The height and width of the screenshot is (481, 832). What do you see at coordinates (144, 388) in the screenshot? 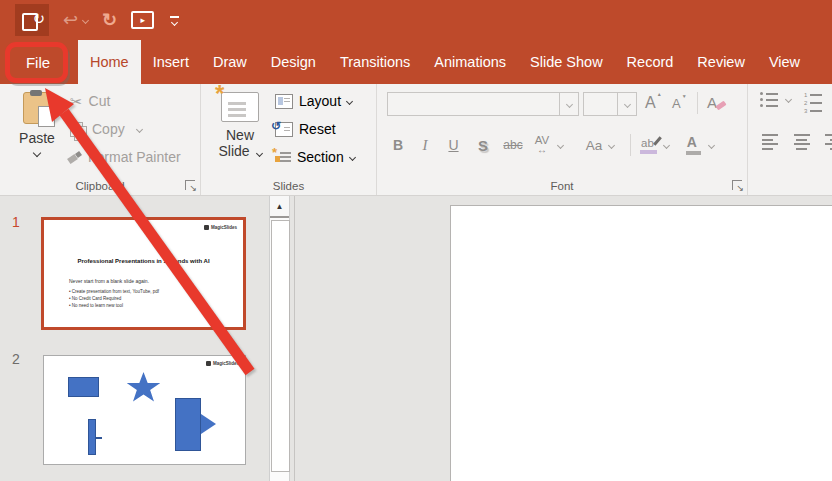
I see `star-shape` at bounding box center [144, 388].